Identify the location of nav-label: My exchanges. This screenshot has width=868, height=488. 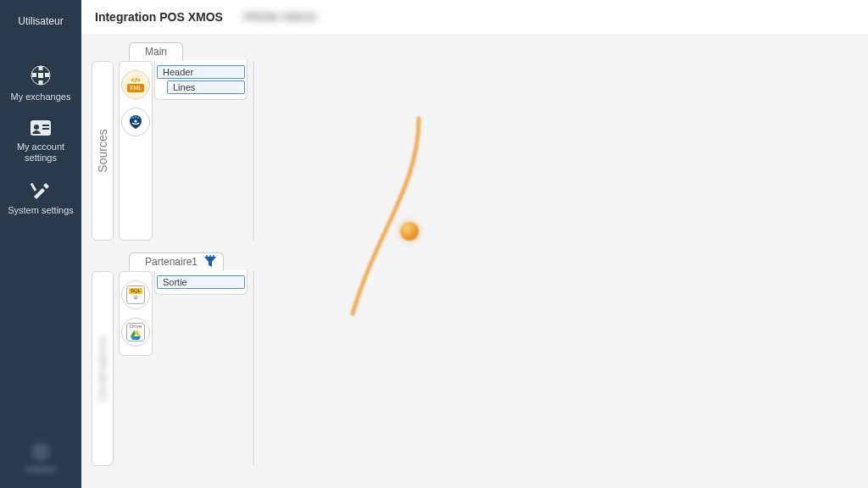
(41, 97).